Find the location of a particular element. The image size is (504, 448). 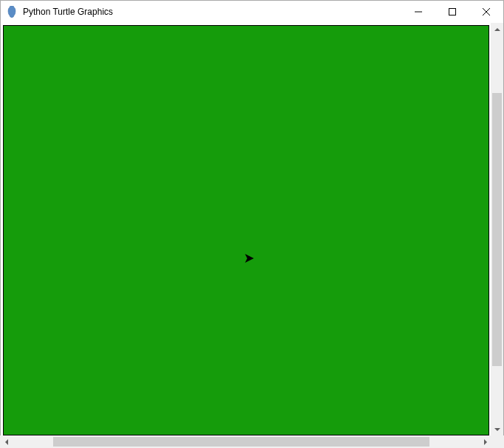

scroll-up-arrow-icon is located at coordinates (497, 30).